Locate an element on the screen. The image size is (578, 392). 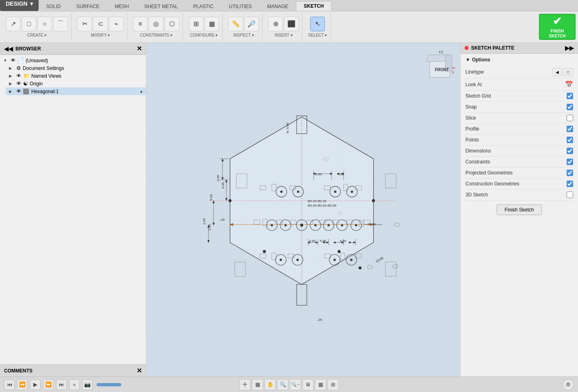
tab-mesh: MESH is located at coordinates (122, 7).